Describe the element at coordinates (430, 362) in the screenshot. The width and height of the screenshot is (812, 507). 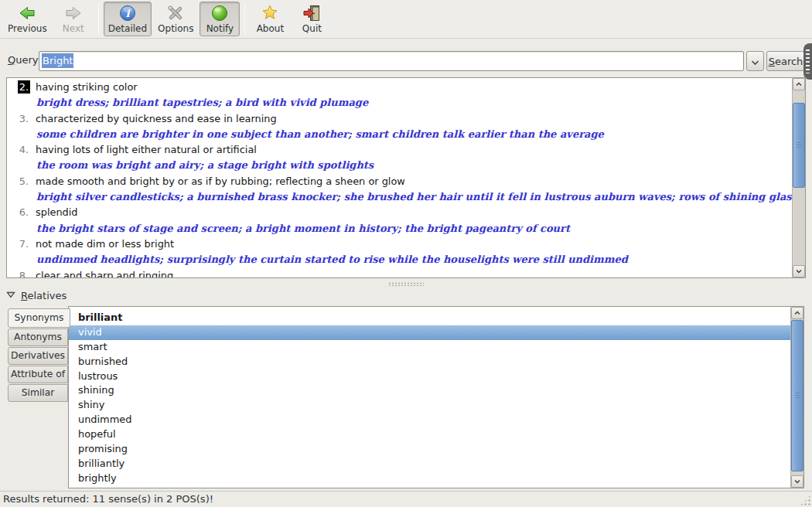
I see `list-item: burnished` at that location.